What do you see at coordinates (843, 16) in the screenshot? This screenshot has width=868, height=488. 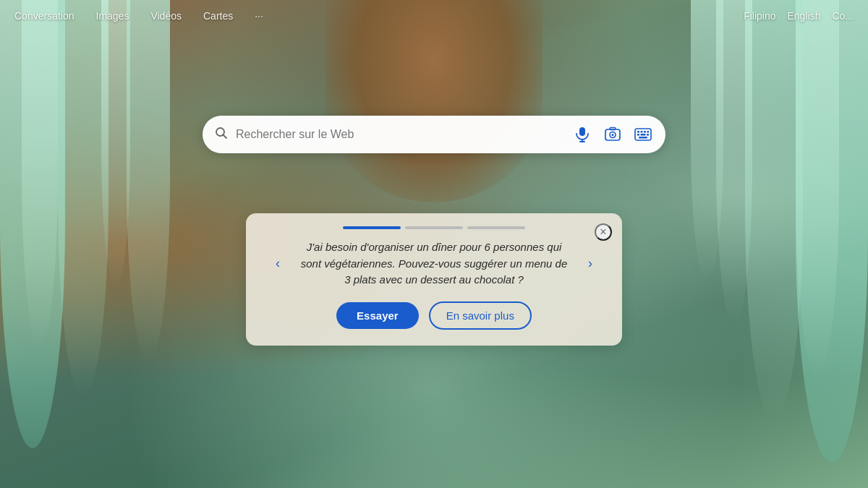 I see `nav-more-lang: Co...` at bounding box center [843, 16].